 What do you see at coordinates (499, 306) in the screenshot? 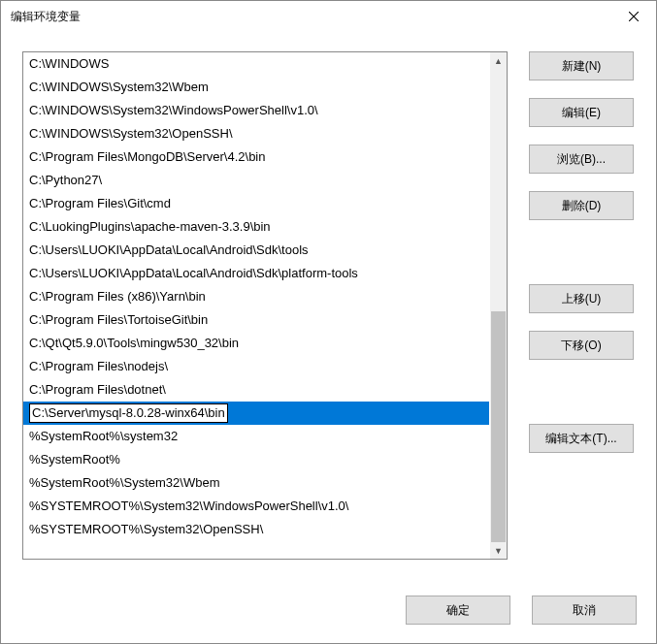
I see `scroll-track` at bounding box center [499, 306].